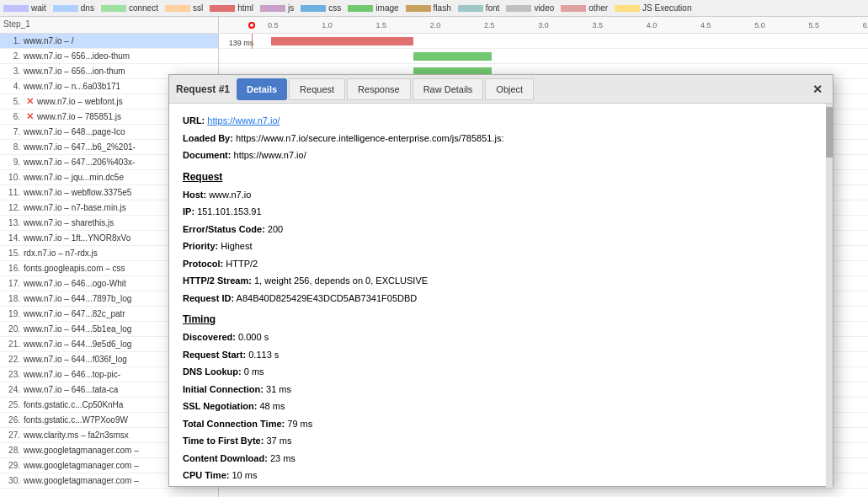 The width and height of the screenshot is (868, 497). What do you see at coordinates (12, 344) in the screenshot?
I see `row-number: 21.` at bounding box center [12, 344].